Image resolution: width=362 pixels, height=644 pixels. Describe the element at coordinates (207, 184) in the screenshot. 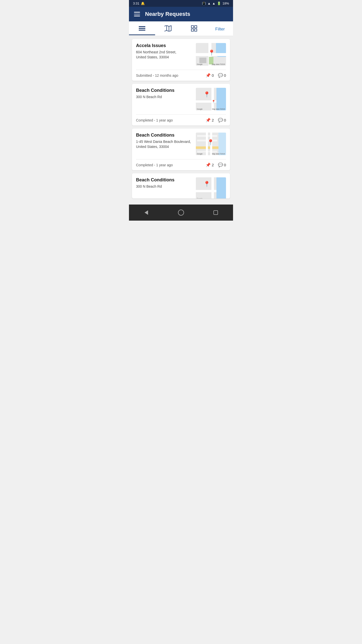

I see `map-pin-green-4: 📍` at that location.